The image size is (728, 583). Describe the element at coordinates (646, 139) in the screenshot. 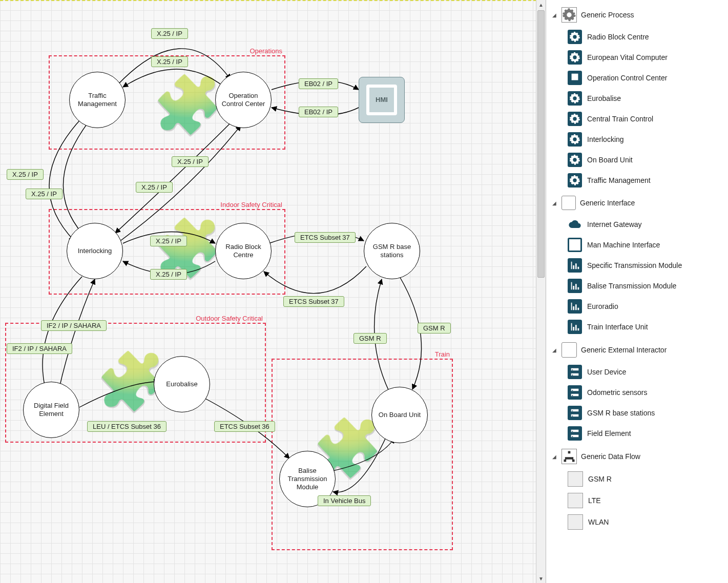

I see `palette-item: Interlocking` at that location.